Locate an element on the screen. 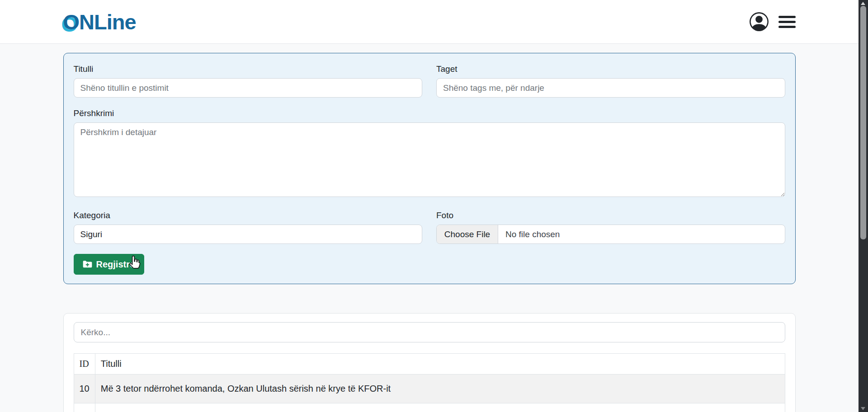 The height and width of the screenshot is (412, 868). site-logo: OONLine is located at coordinates (99, 22).